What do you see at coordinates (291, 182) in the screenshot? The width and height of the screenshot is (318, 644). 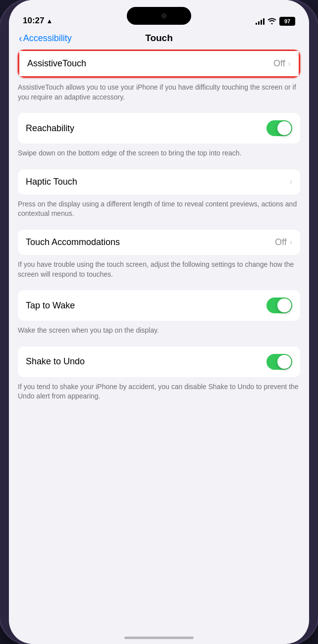 I see `haptic-touch-right: ›` at bounding box center [291, 182].